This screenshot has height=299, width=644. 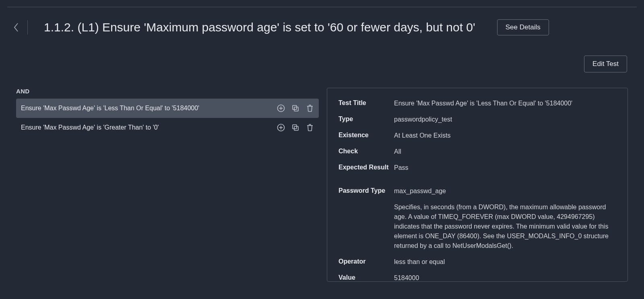 I want to click on detail-row-expected-result: Expected Result Pass, so click(x=477, y=168).